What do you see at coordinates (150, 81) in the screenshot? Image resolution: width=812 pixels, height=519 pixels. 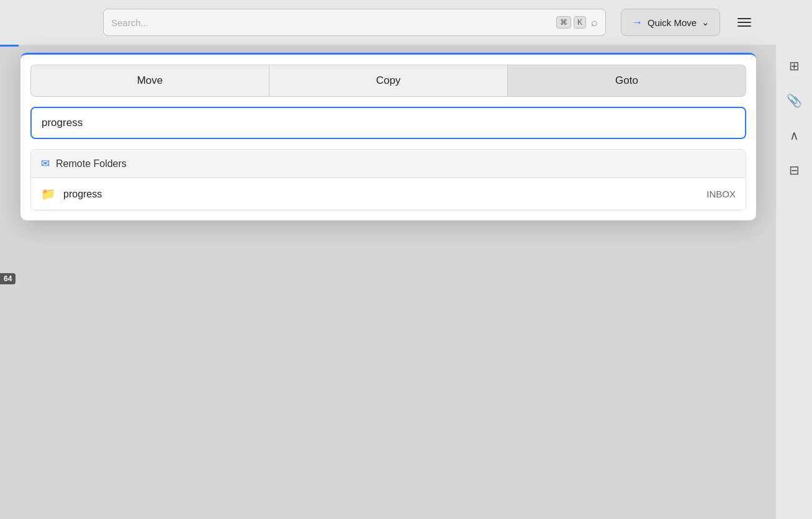 I see `tab-move-button: Move` at bounding box center [150, 81].